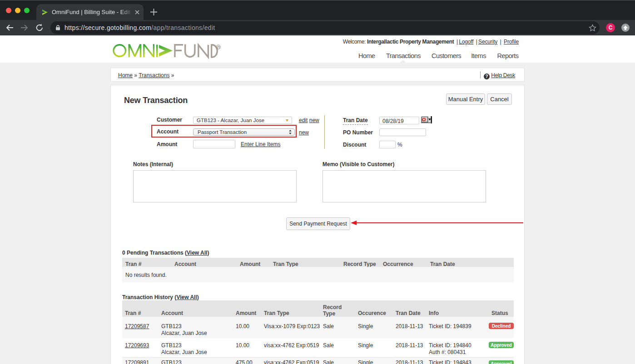 Image resolution: width=635 pixels, height=364 pixels. Describe the element at coordinates (219, 47) in the screenshot. I see `svg-text: R` at that location.